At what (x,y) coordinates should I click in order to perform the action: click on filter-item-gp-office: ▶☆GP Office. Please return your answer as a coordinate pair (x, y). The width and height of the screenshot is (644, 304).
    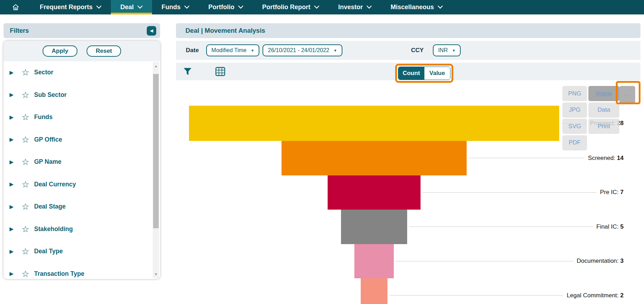
    Looking at the image, I should click on (77, 140).